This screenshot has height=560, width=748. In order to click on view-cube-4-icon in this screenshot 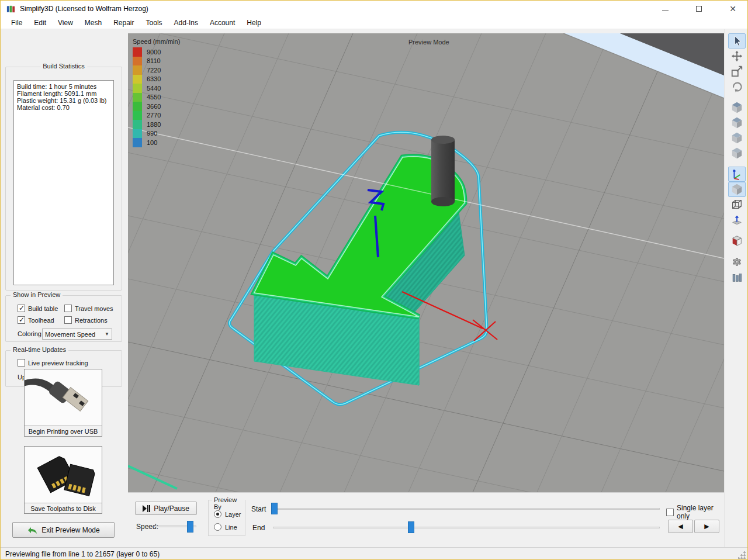, I will do `click(737, 153)`.